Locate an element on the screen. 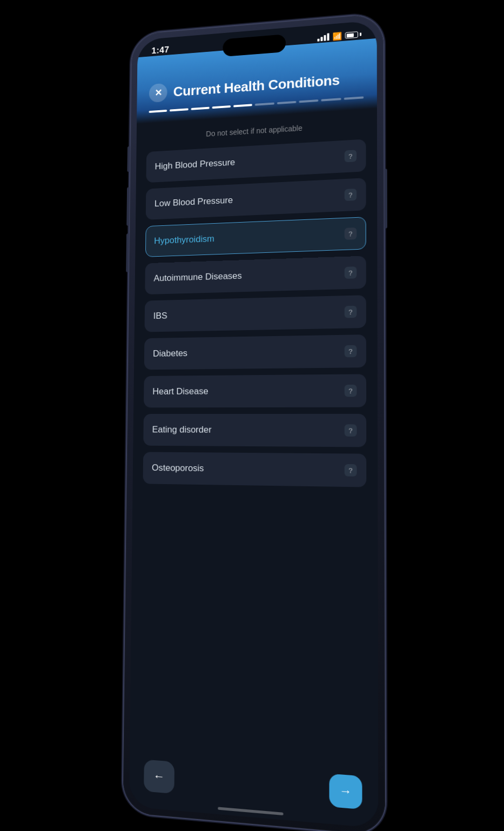 The height and width of the screenshot is (831, 504). condition-card-osteoporosis: Osteoporosis? is located at coordinates (254, 469).